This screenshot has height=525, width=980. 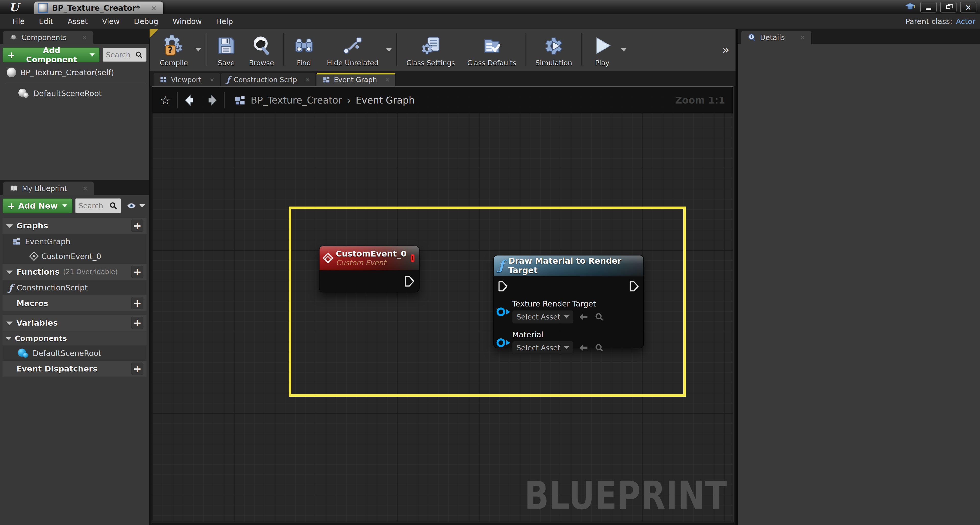 I want to click on play-button: Play, so click(x=602, y=49).